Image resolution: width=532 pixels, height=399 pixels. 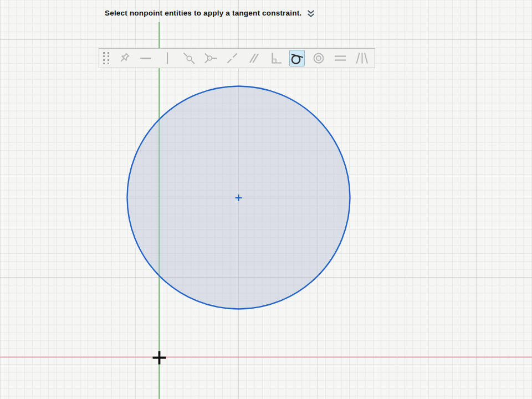 I want to click on constraint-parallel-button, so click(x=254, y=58).